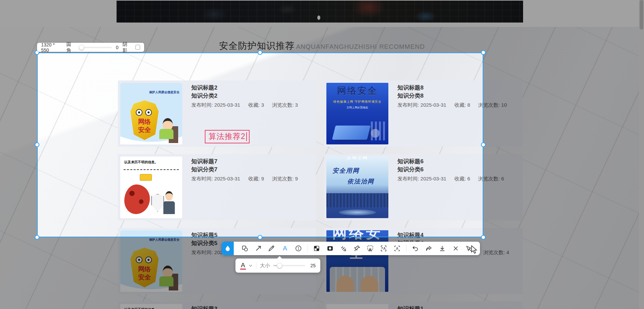  What do you see at coordinates (138, 47) in the screenshot?
I see `shadow-checkbox` at bounding box center [138, 47].